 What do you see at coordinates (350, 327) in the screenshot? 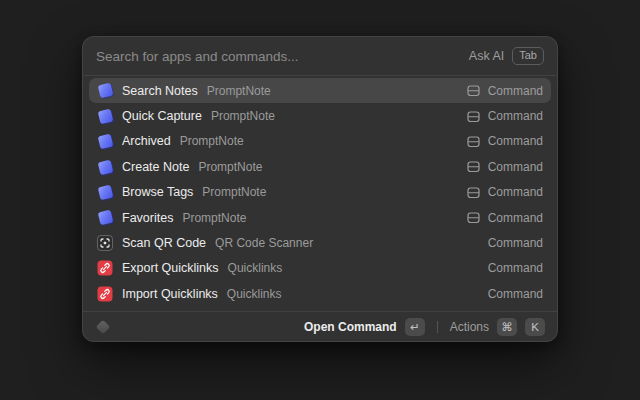
I see `open-command-label: Open Command` at bounding box center [350, 327].